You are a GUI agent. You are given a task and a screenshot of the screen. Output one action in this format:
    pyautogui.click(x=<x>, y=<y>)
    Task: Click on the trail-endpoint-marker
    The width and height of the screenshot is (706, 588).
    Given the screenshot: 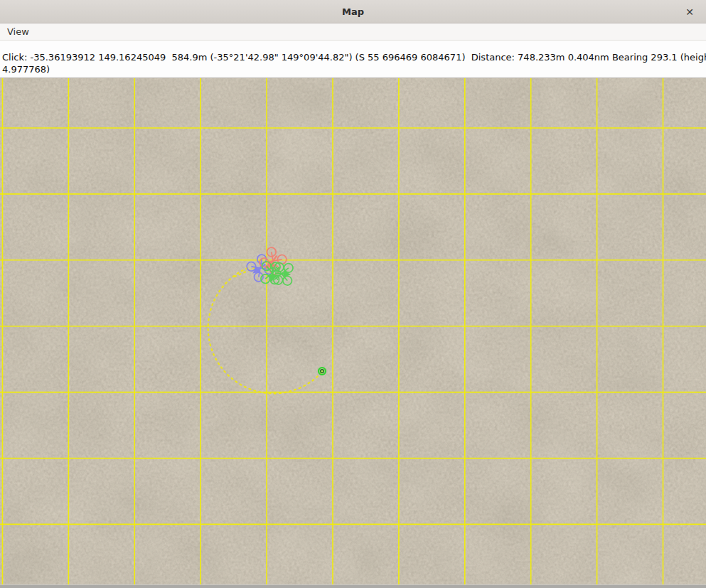 What is the action you would take?
    pyautogui.click(x=322, y=371)
    